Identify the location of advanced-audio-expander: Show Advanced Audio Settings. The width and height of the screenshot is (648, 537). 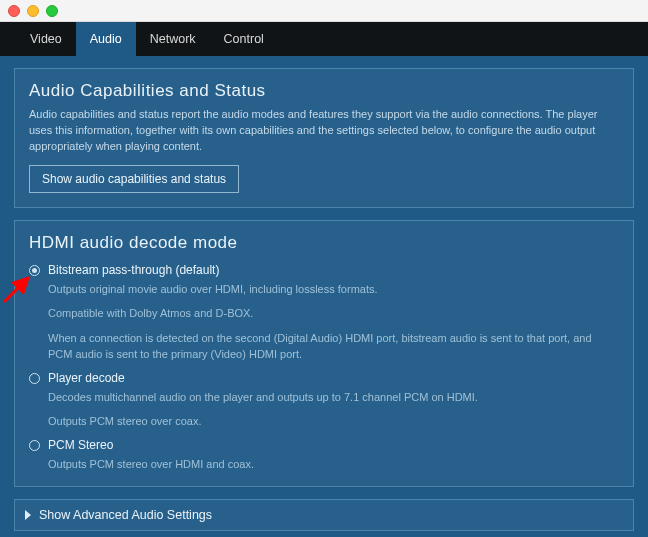
(324, 515).